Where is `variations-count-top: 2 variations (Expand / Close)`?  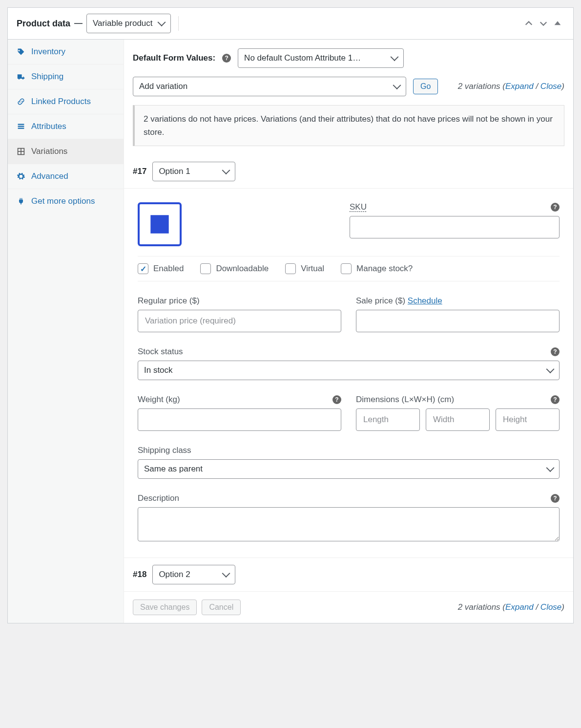 variations-count-top: 2 variations (Expand / Close) is located at coordinates (511, 86).